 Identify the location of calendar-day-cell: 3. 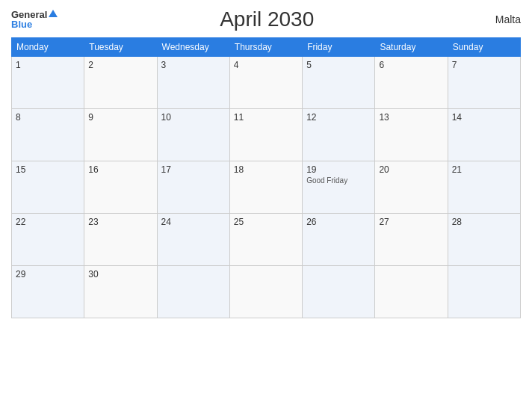
(193, 83).